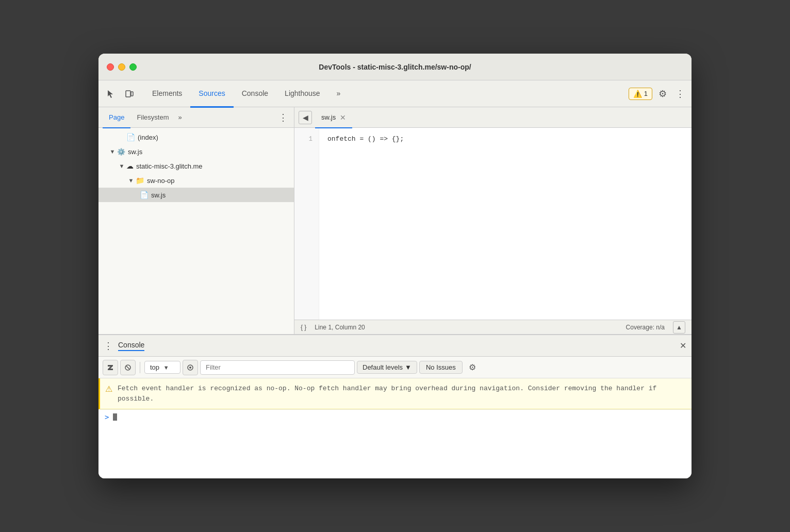 The width and height of the screenshot is (790, 532). Describe the element at coordinates (663, 94) in the screenshot. I see `settings-button: ⚙` at that location.